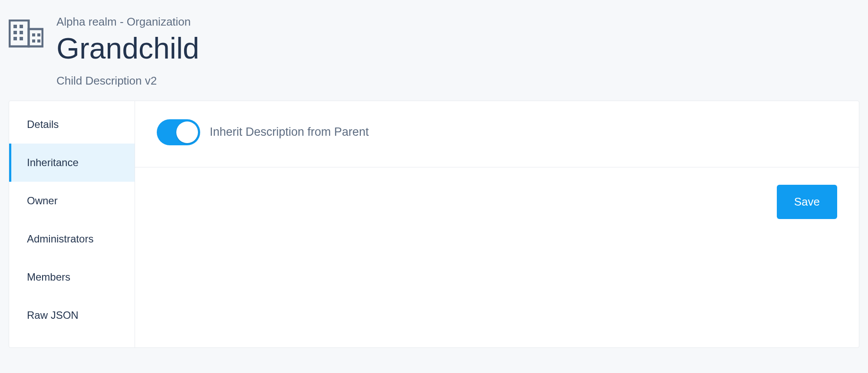 This screenshot has height=373, width=868. Describe the element at coordinates (72, 239) in the screenshot. I see `sidebar-item-administrators: Administrators` at that location.